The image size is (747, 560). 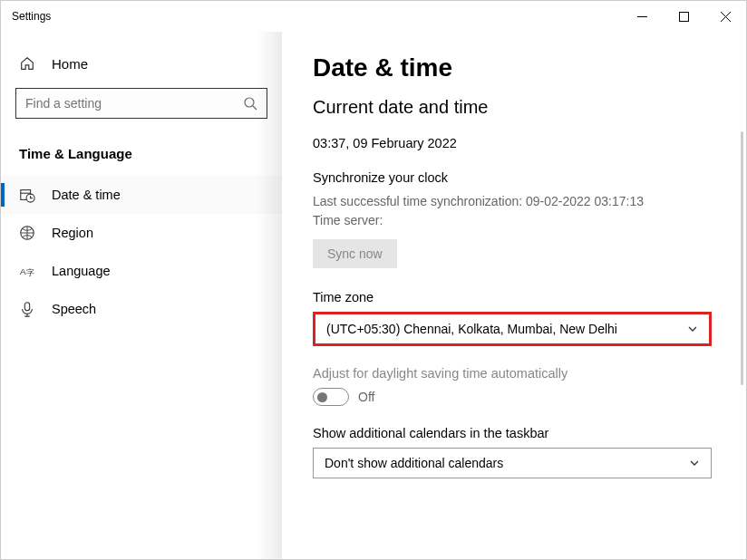 What do you see at coordinates (134, 103) in the screenshot?
I see `search-field` at bounding box center [134, 103].